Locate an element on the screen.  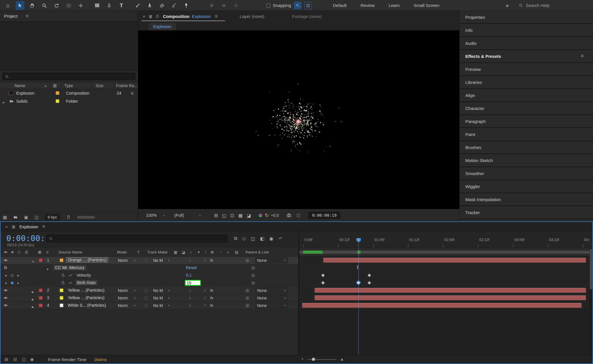
item-name: Solids is located at coordinates (22, 101).